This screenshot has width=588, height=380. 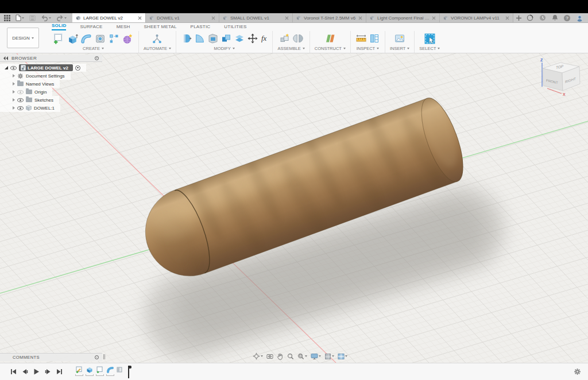 I want to click on recent-clock-icon, so click(x=543, y=18).